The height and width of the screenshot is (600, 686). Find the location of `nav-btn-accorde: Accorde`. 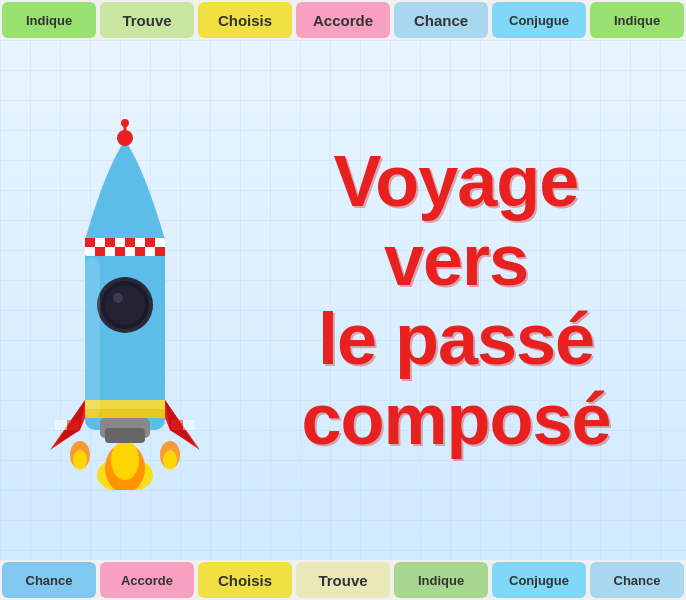

nav-btn-accorde: Accorde is located at coordinates (343, 20).